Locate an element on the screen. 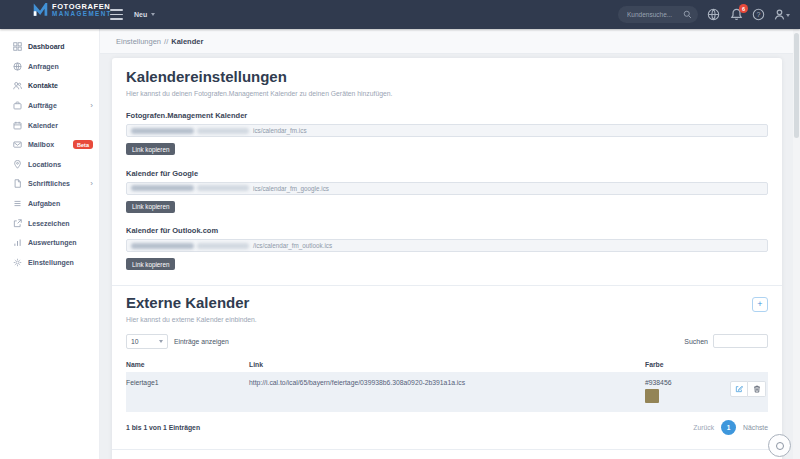 This screenshot has height=459, width=800. support-icon is located at coordinates (780, 446).